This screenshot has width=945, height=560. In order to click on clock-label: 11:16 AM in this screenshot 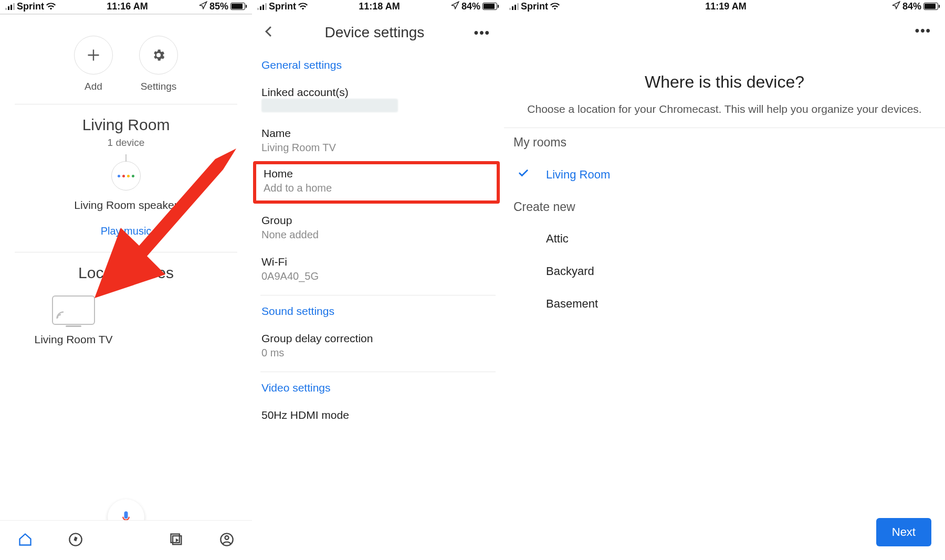, I will do `click(127, 6)`.